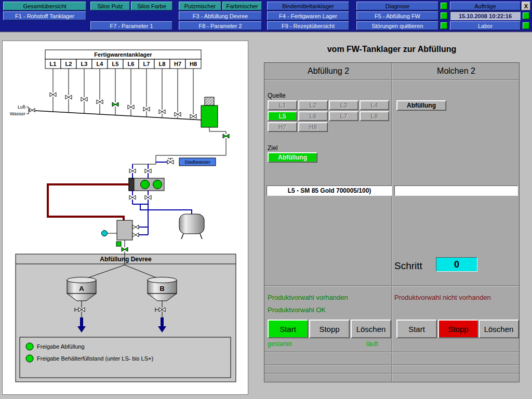 This screenshot has height=399, width=532. I want to click on nav-silos-putz: Silos Putz, so click(110, 6).